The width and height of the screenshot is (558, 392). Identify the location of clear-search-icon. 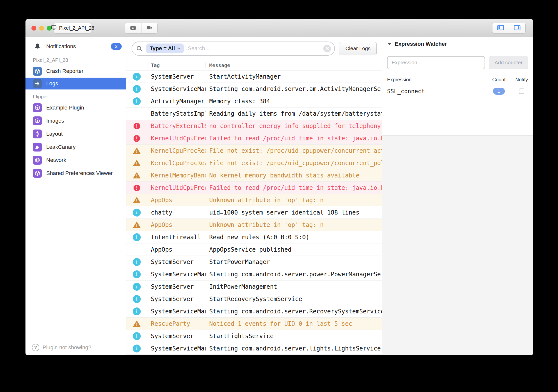
(327, 48).